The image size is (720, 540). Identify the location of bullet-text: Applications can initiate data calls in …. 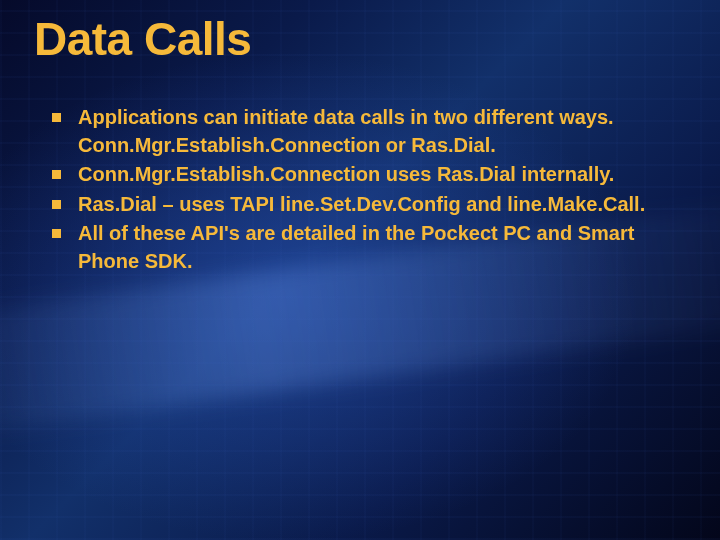
(346, 131).